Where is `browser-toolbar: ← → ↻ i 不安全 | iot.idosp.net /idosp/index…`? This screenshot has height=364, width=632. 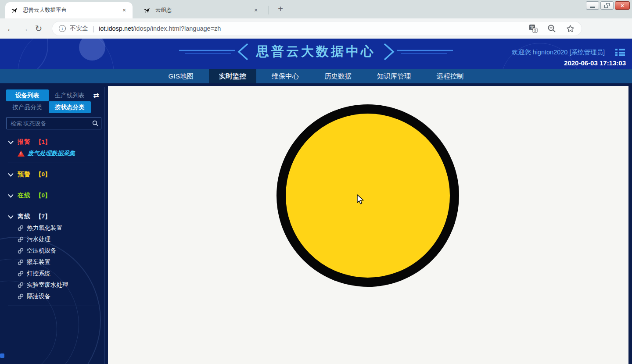
browser-toolbar: ← → ↻ i 不安全 | iot.idosp.net /idosp/index… is located at coordinates (316, 29).